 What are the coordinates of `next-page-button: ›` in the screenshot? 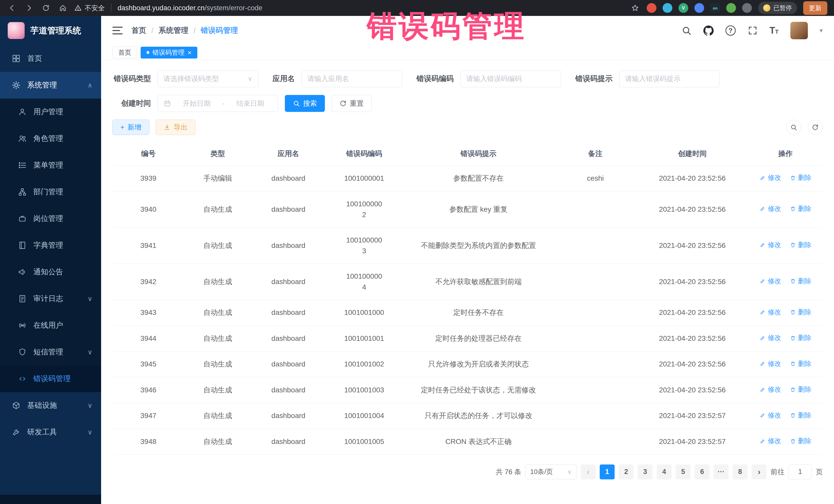 It's located at (759, 472).